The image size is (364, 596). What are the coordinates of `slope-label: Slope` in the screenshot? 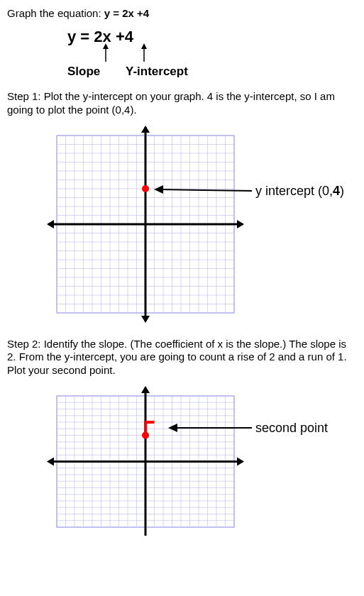 It's located at (84, 72).